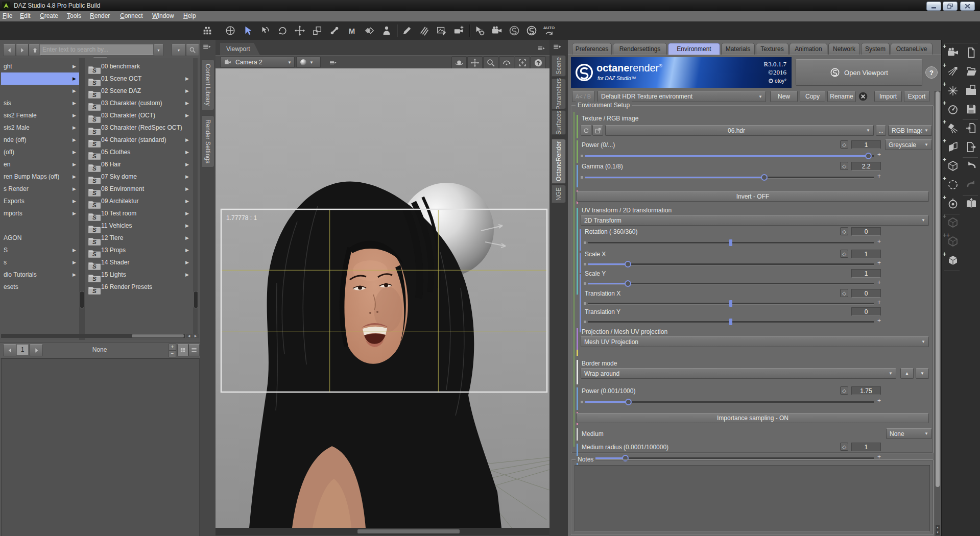 This screenshot has height=536, width=980. What do you see at coordinates (909, 145) in the screenshot?
I see `power-mode-dropdown: Greyscale▼` at bounding box center [909, 145].